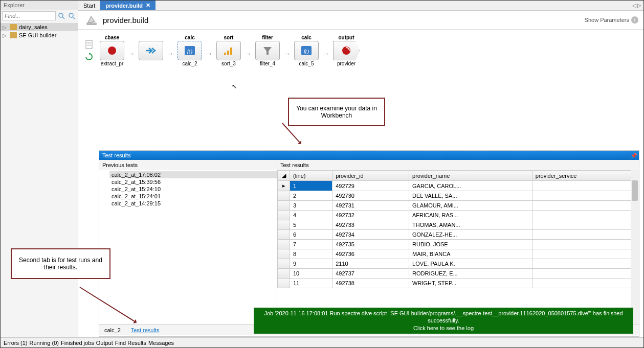  Describe the element at coordinates (188, 247) in the screenshot. I see `previous-tests-list: calc_2_at_17:08:02 calc_2_at_15:39:56 ca…` at that location.